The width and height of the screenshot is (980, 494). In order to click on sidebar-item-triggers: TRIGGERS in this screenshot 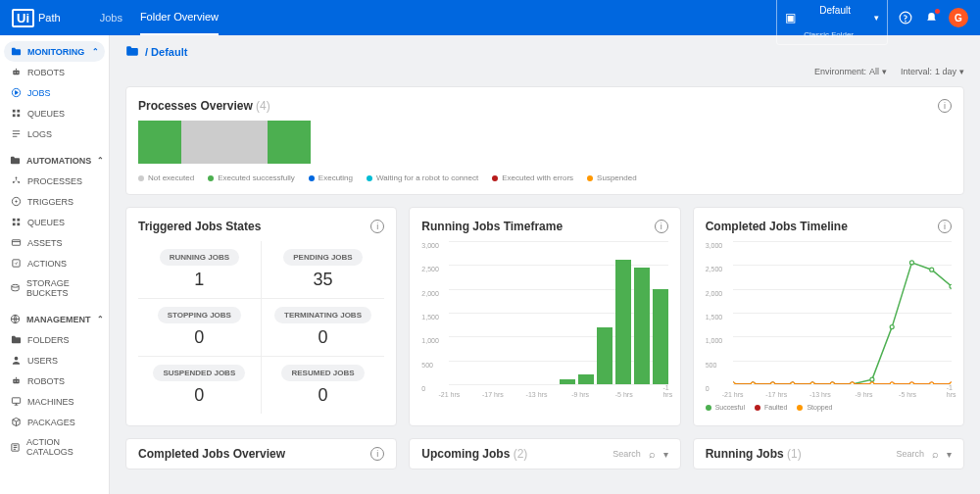, I will do `click(55, 202)`.